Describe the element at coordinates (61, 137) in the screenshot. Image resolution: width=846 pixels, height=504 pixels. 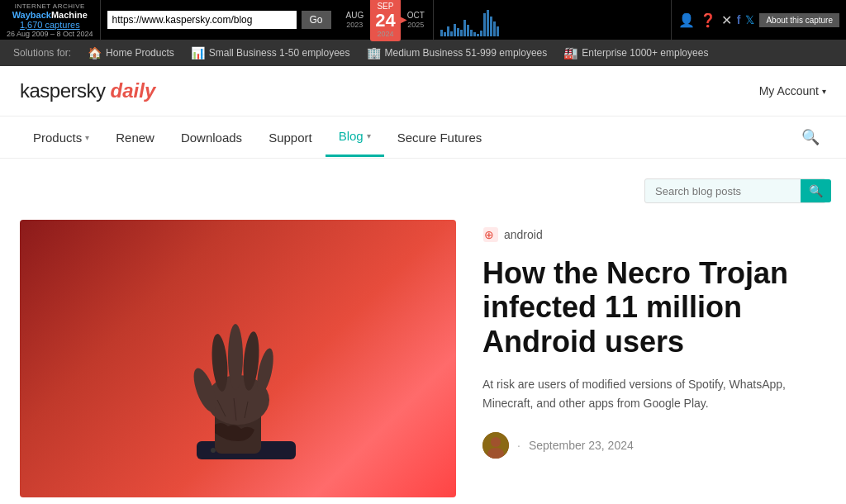
I see `nav-products: Products ▾` at that location.